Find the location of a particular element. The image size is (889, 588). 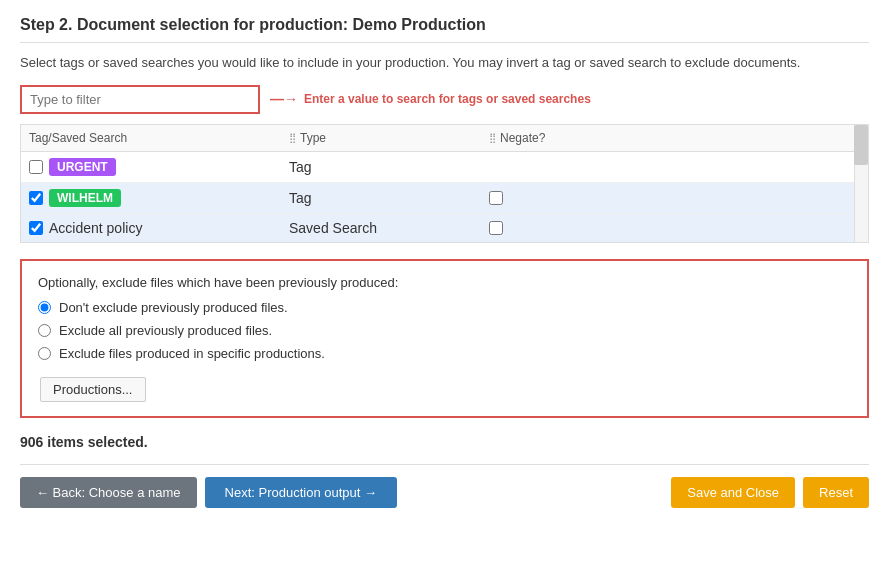

col-tag-saved-search: Tag/Saved Search is located at coordinates (159, 138).